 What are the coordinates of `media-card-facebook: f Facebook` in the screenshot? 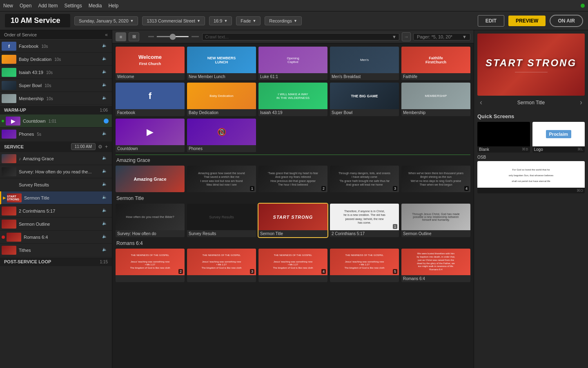 It's located at (150, 99).